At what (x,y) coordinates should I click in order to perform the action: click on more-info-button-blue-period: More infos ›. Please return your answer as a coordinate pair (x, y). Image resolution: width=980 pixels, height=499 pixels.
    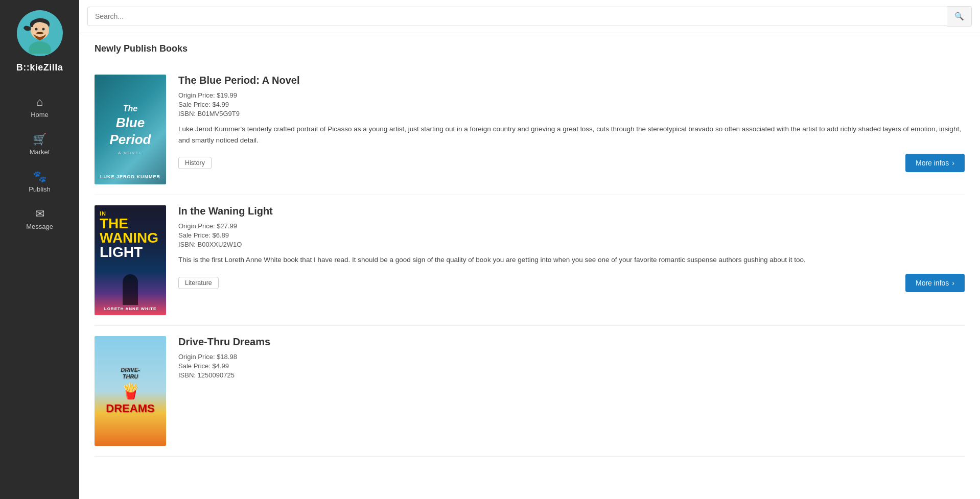
    Looking at the image, I should click on (935, 163).